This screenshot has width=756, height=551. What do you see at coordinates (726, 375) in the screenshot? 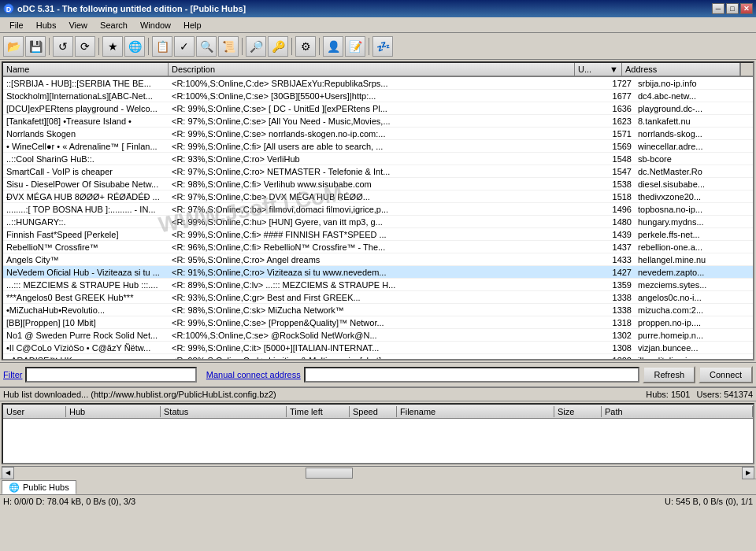
I see `connect-button: Connect` at bounding box center [726, 375].